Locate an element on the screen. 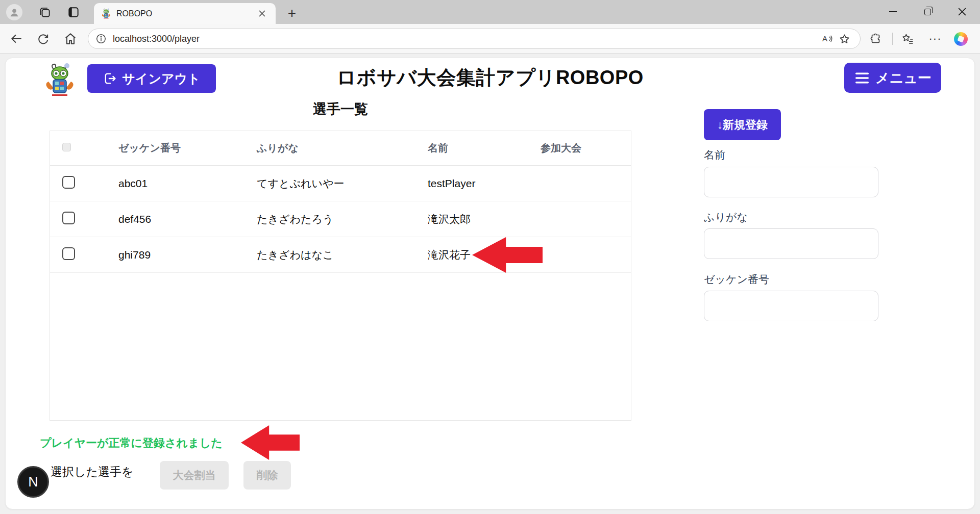  copilot-icon is located at coordinates (961, 39).